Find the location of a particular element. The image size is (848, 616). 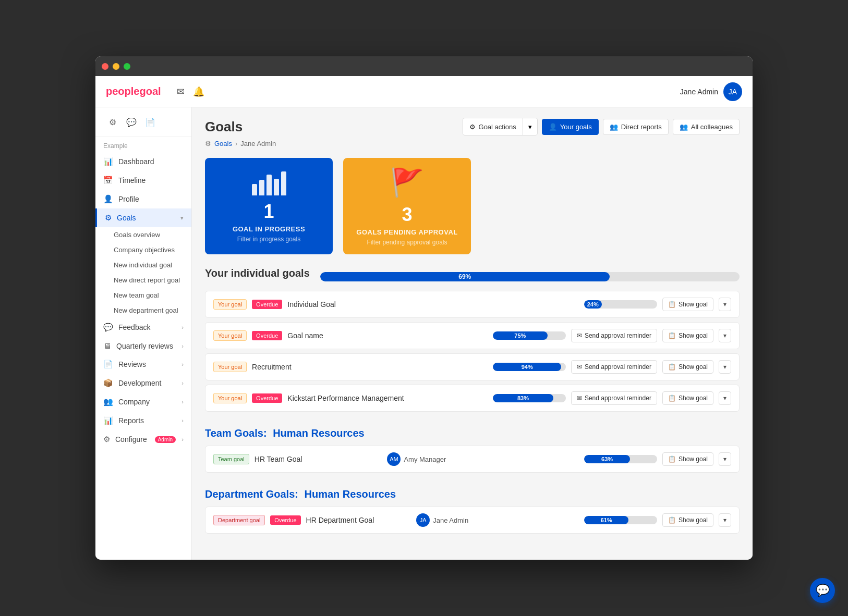

tag-team-goal: Team goal is located at coordinates (232, 459).